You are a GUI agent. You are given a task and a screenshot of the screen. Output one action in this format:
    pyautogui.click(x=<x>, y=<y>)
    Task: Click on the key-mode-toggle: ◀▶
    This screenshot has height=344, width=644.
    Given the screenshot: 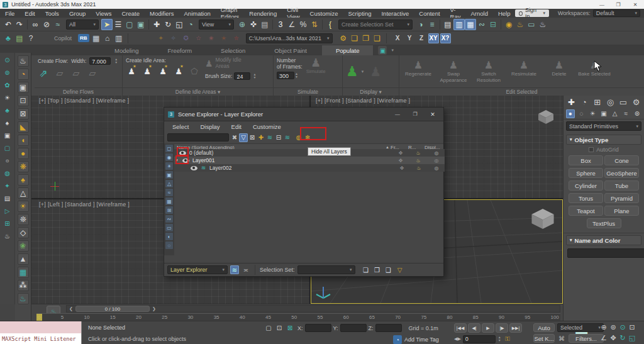 What is the action you would take?
    pyautogui.click(x=458, y=339)
    